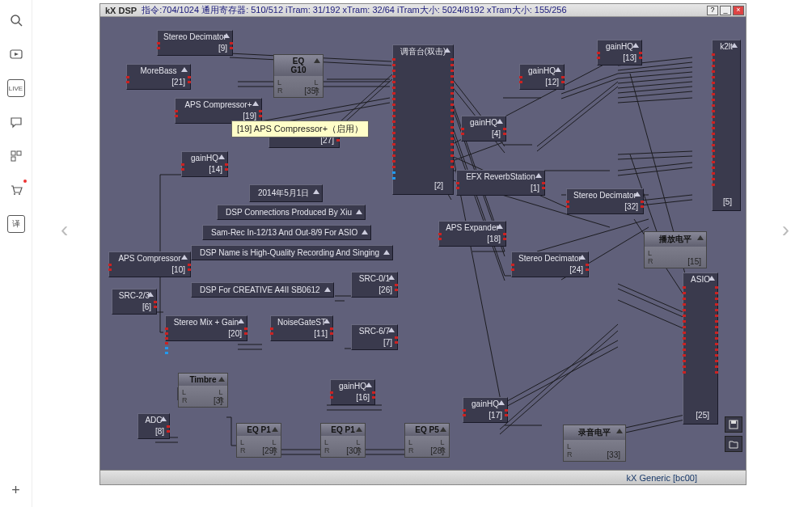 The height and width of the screenshot is (507, 812). I want to click on next-image-button: ›, so click(786, 230).